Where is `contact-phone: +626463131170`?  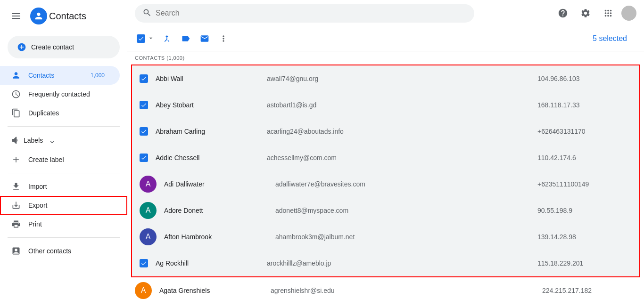
contact-phone: +626463131170 is located at coordinates (585, 131).